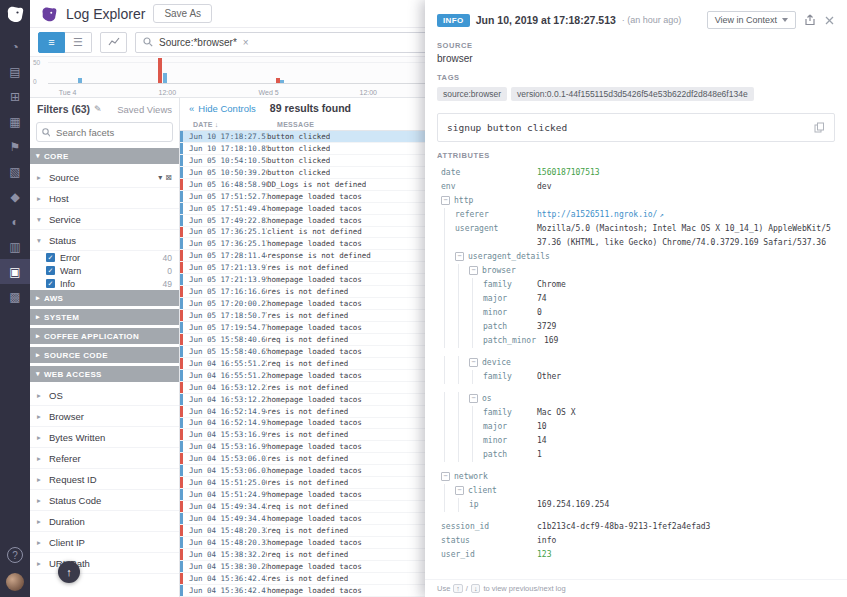  What do you see at coordinates (104, 458) in the screenshot?
I see `facet-referer: ▸Referer` at bounding box center [104, 458].